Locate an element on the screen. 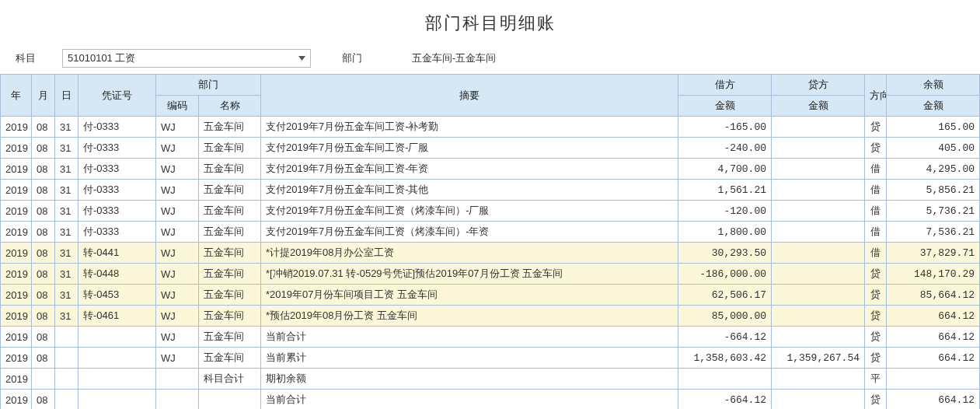  cell-summary: *[冲销2019.07.31 转-0529号凭证]预估2019年07月份工资 五… is located at coordinates (469, 274).